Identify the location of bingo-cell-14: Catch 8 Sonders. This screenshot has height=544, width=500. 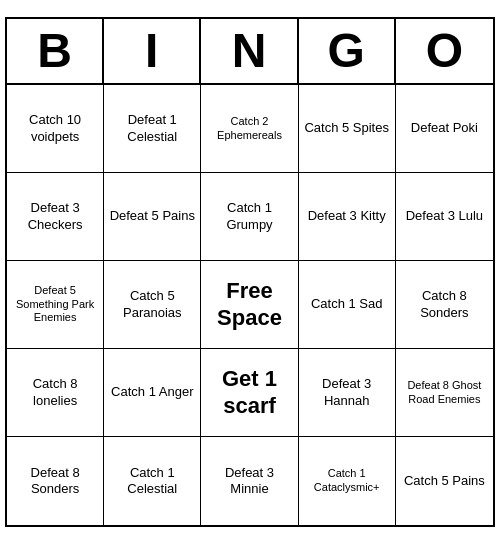
(444, 305).